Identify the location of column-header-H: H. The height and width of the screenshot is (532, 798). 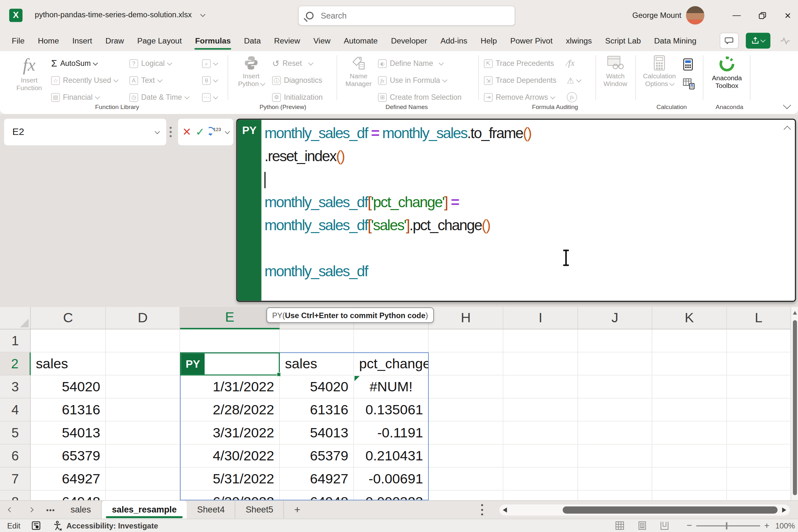
(466, 318).